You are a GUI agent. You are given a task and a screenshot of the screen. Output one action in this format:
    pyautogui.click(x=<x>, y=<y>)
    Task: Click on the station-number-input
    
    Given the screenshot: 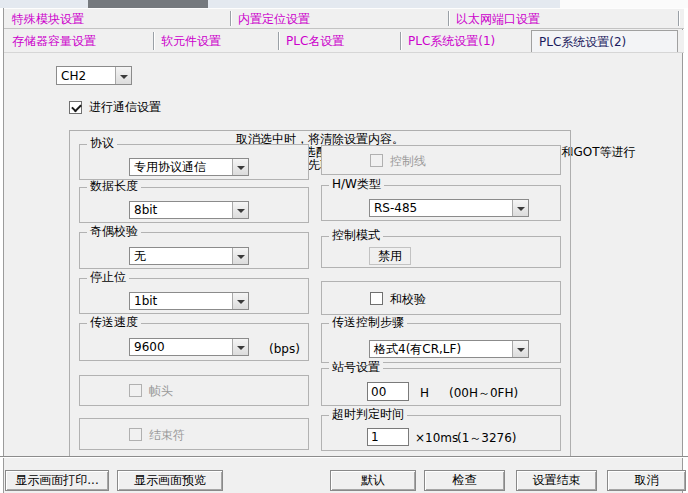 What is the action you would take?
    pyautogui.click(x=388, y=392)
    